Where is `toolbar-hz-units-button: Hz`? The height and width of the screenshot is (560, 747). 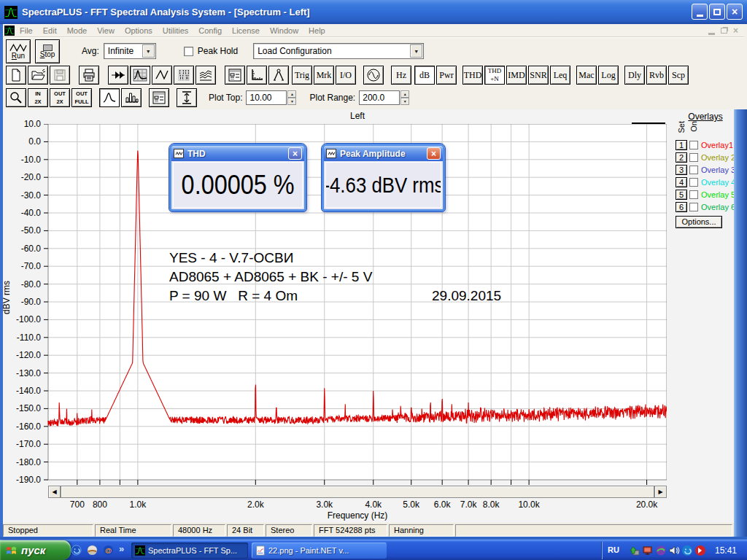 toolbar-hz-units-button: Hz is located at coordinates (401, 75).